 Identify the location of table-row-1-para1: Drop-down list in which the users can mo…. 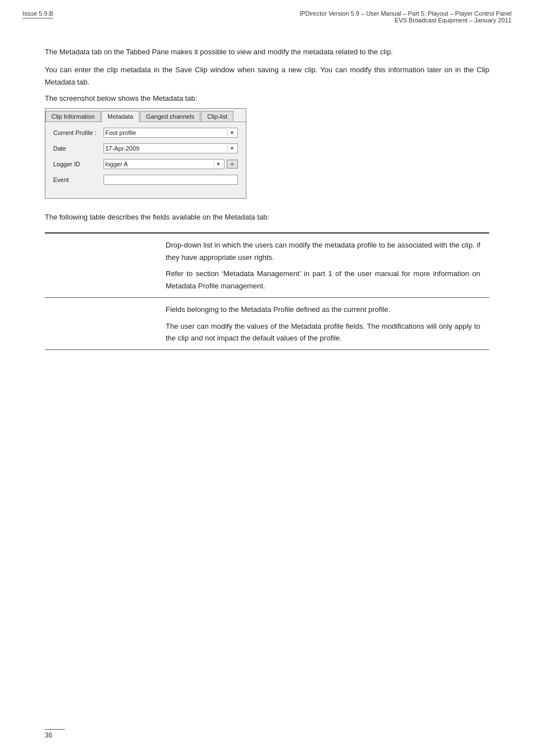
(323, 251).